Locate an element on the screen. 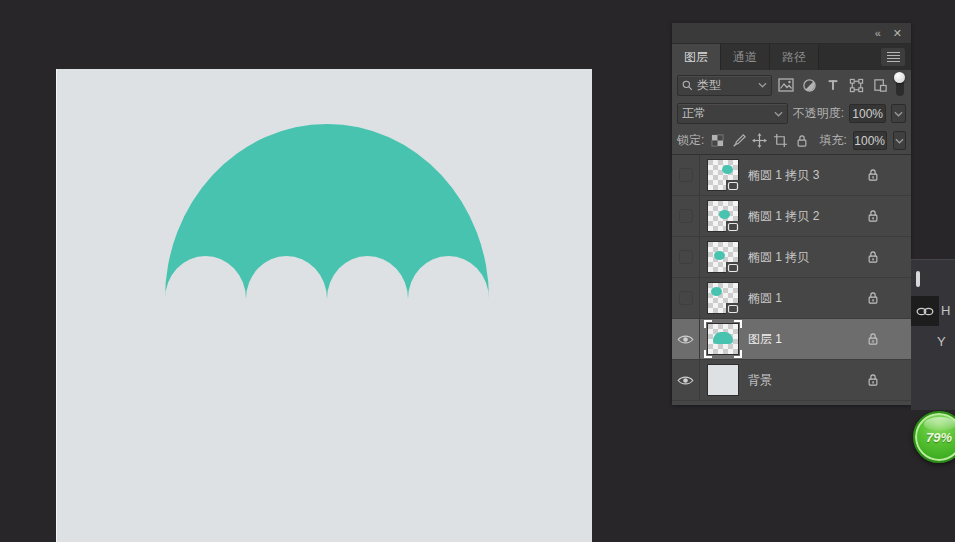  layer-filter-toggle is located at coordinates (900, 85).